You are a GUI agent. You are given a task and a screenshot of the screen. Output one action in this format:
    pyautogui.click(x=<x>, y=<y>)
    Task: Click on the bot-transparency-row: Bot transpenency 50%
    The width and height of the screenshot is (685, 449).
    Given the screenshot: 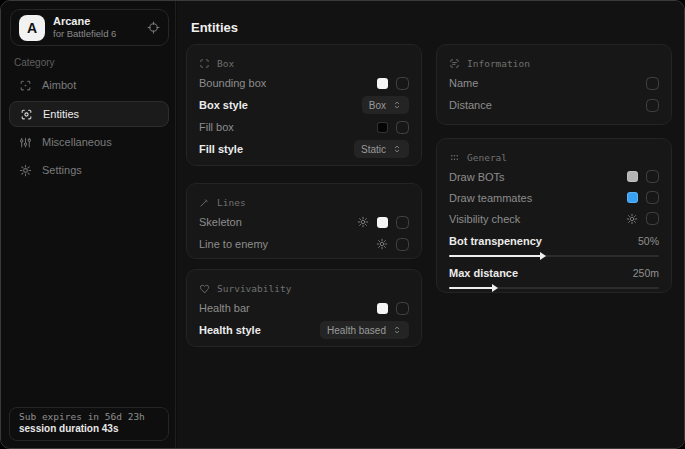 What is the action you would take?
    pyautogui.click(x=554, y=241)
    